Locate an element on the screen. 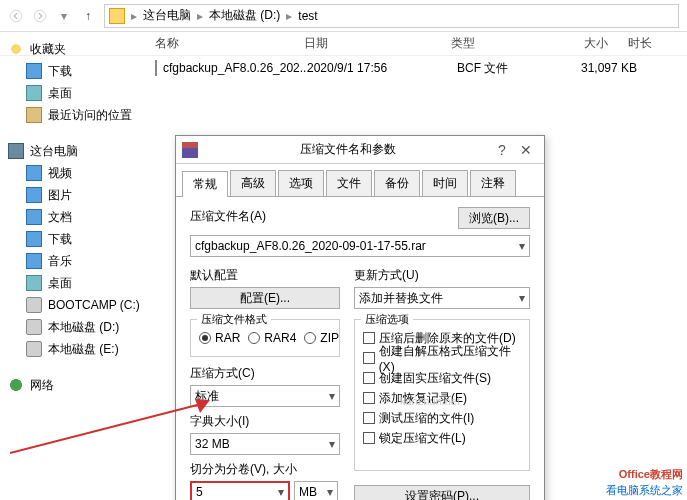 The height and width of the screenshot is (500, 687). radio-rar: RAR is located at coordinates (220, 338).